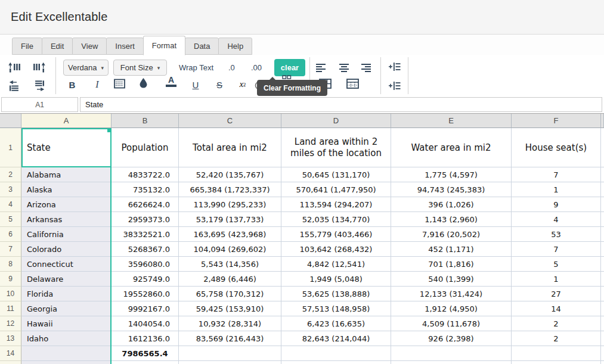 The height and width of the screenshot is (364, 604). I want to click on align-center-icon, so click(345, 68).